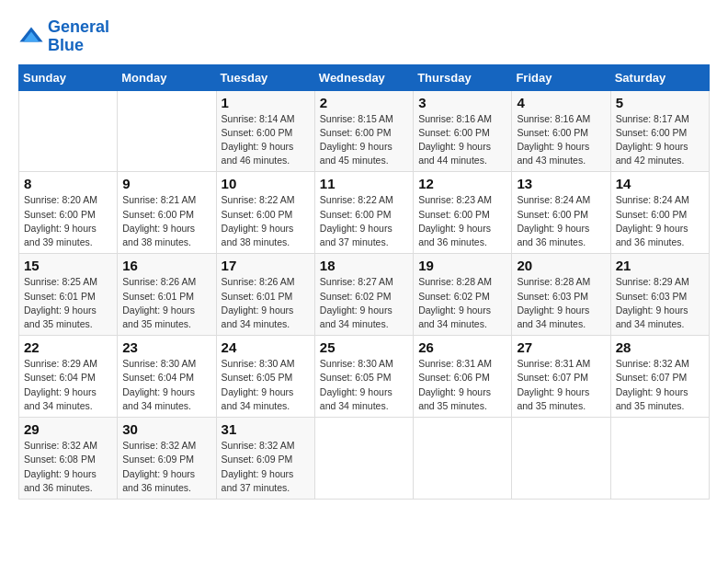 The height and width of the screenshot is (563, 728). What do you see at coordinates (68, 213) in the screenshot?
I see `calendar-cell: 8Sunrise: 8:20 AMSunset: 6:00 PMDaylight…` at bounding box center [68, 213].